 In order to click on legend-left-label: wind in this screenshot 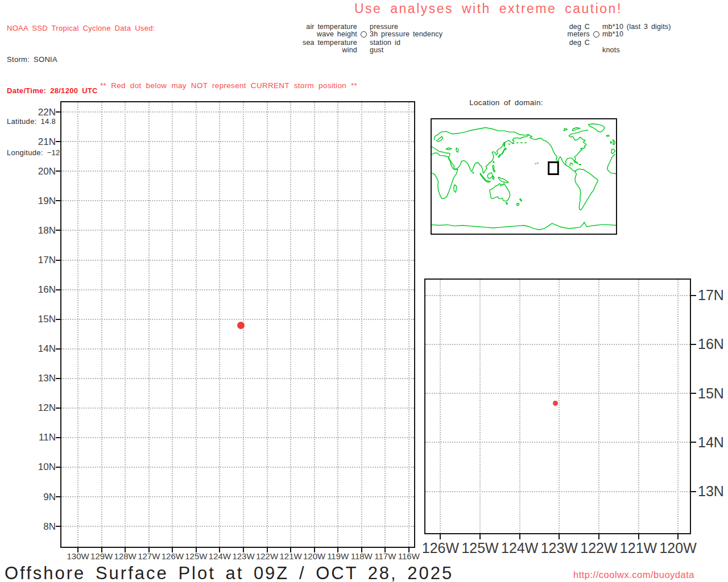, I will do `click(326, 50)`.